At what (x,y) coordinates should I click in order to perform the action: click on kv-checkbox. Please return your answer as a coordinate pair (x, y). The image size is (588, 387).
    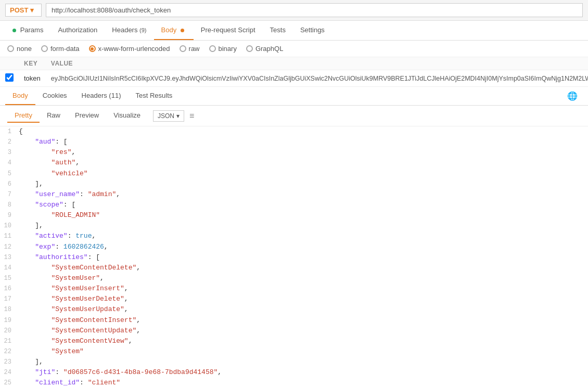
    Looking at the image, I should click on (9, 78).